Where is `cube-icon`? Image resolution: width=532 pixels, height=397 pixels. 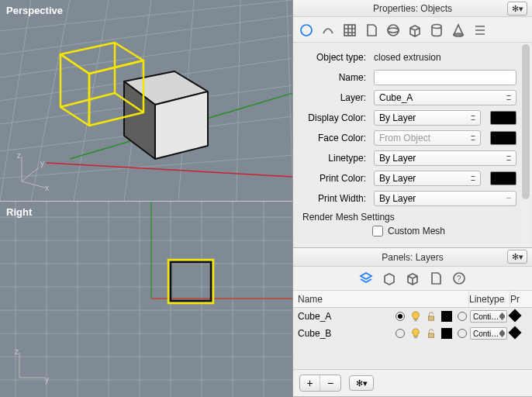
cube-icon is located at coordinates (413, 278).